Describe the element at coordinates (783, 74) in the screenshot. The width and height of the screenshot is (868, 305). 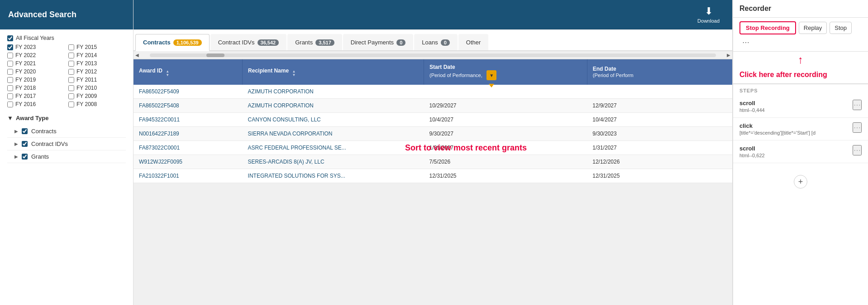
I see `click-here-text: Click here after recording` at that location.